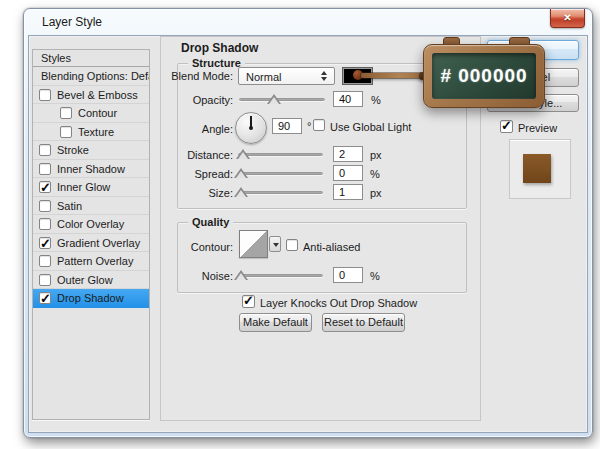  What do you see at coordinates (280, 276) in the screenshot?
I see `noise-slider` at bounding box center [280, 276].